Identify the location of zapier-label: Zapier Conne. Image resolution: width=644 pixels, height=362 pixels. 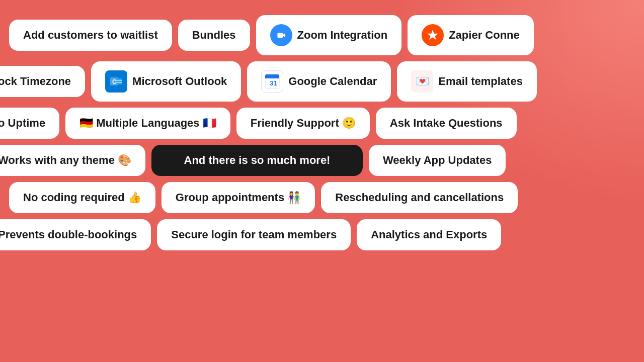
(484, 35).